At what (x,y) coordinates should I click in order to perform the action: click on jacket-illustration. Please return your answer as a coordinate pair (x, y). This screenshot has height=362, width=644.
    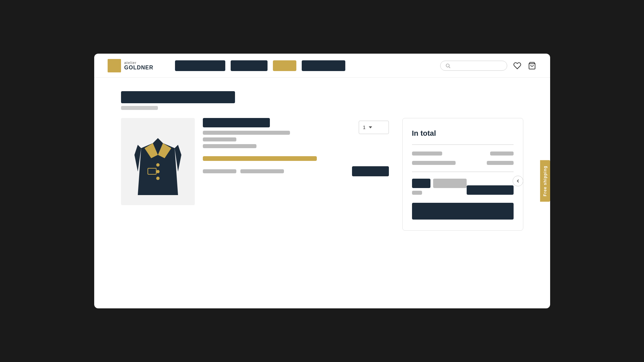
    Looking at the image, I should click on (158, 162).